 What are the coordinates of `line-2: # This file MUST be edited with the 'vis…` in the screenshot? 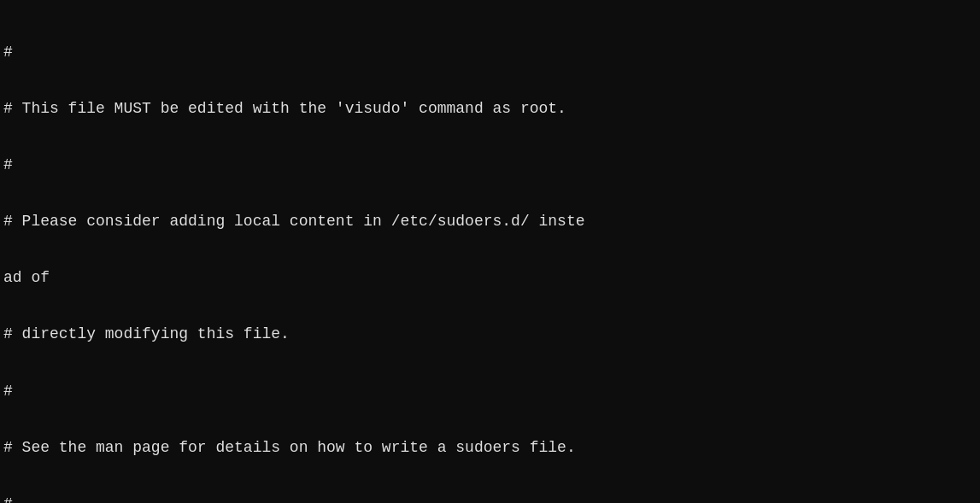 It's located at (490, 108).